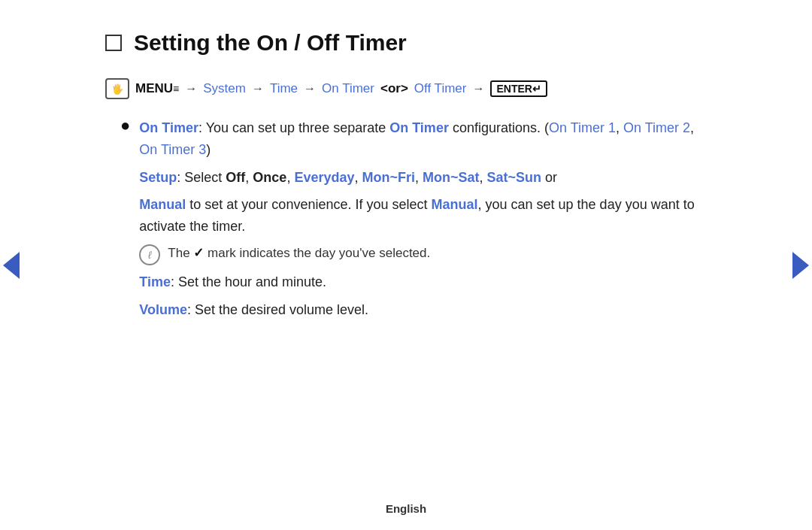 This screenshot has height=530, width=812. Describe the element at coordinates (224, 89) in the screenshot. I see `system-link: System` at that location.